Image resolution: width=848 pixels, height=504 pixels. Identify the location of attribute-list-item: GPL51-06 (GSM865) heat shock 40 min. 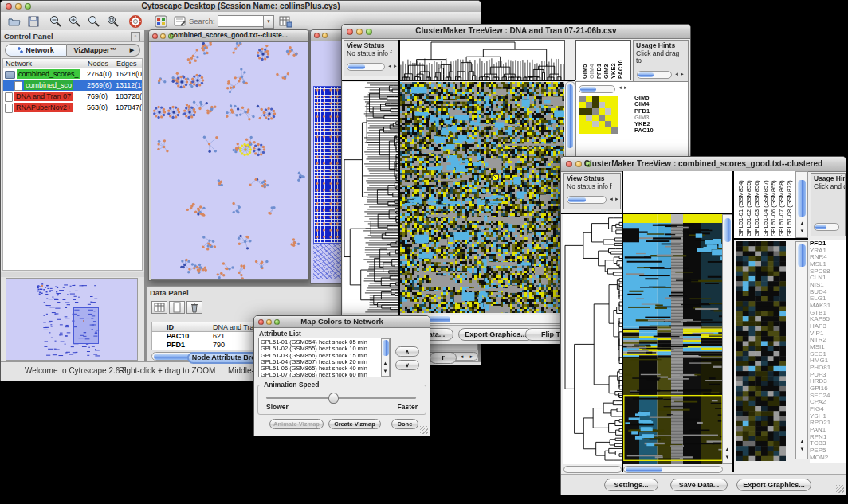
(324, 369).